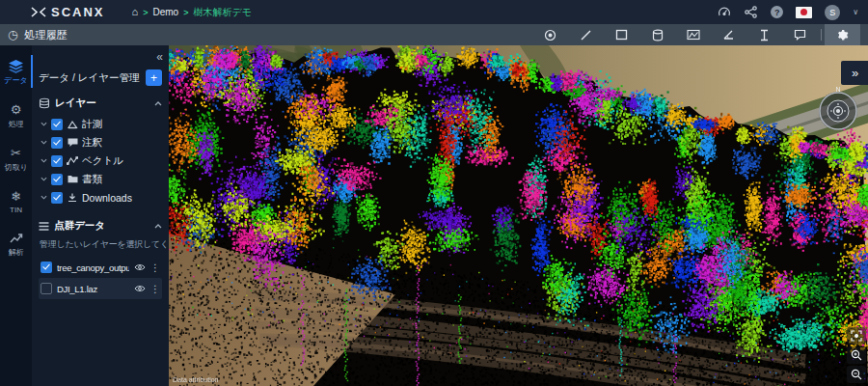 The height and width of the screenshot is (386, 868). Describe the element at coordinates (658, 35) in the screenshot. I see `clip-cylinder-tool-icon` at that location.